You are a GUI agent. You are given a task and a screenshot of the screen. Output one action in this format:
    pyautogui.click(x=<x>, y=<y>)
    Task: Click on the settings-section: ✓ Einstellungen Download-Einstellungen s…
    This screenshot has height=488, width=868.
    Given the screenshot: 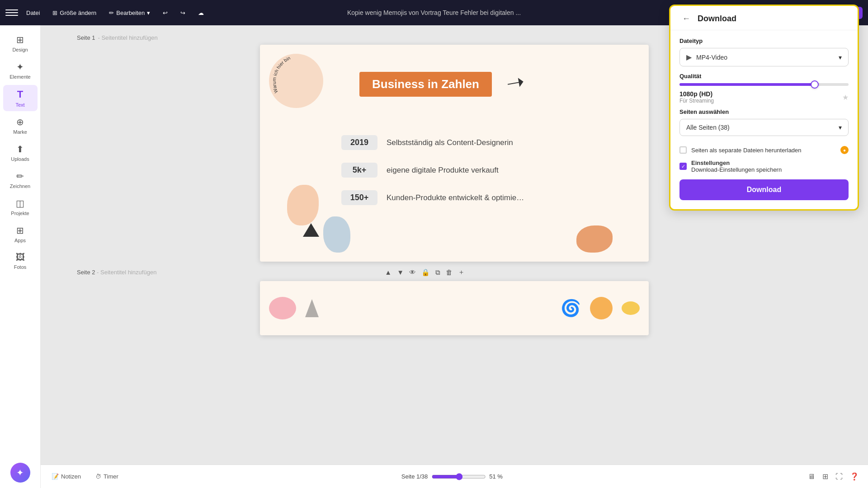 What is the action you would take?
    pyautogui.click(x=764, y=166)
    